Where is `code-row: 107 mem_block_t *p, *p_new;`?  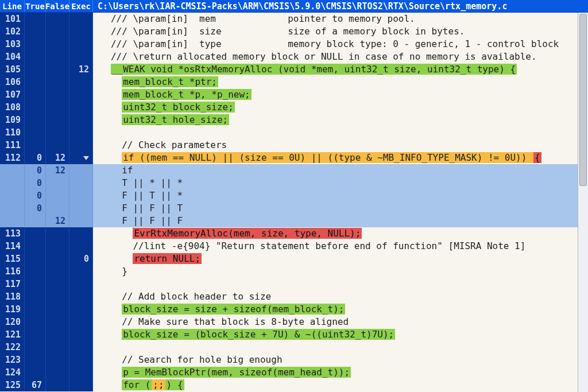
code-row: 107 mem_block_t *p, *p_new; is located at coordinates (294, 95).